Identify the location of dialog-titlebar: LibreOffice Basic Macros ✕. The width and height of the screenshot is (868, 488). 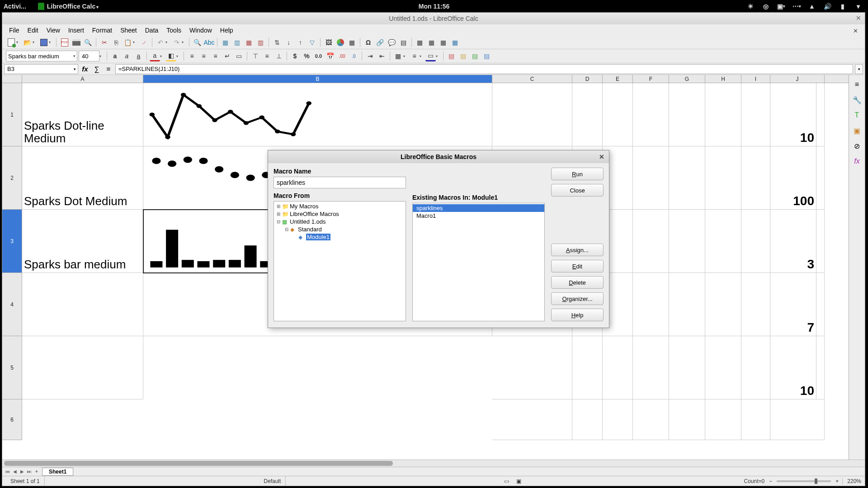
(439, 157).